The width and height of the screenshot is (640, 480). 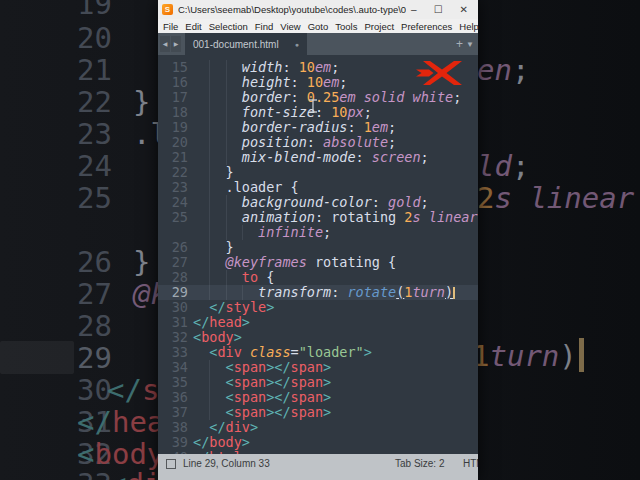 What do you see at coordinates (173, 98) in the screenshot?
I see `line-number: 17` at bounding box center [173, 98].